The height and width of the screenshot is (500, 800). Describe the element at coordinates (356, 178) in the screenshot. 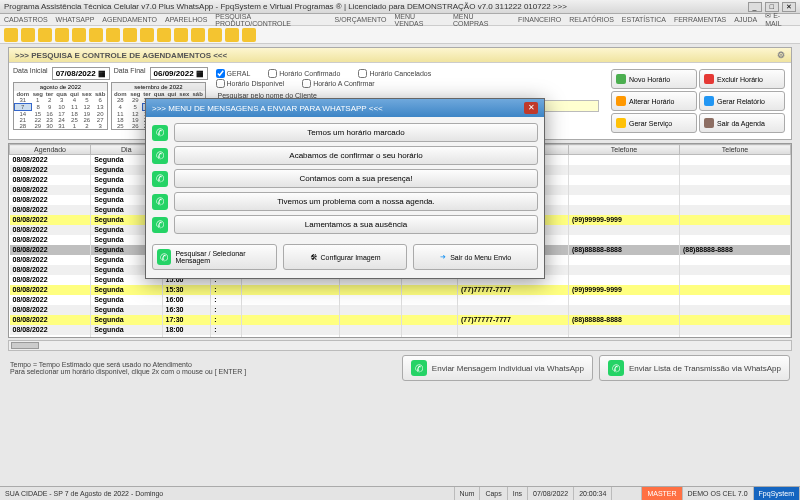

I see `msg-presenca-button: Contamos com a sua presença!` at that location.